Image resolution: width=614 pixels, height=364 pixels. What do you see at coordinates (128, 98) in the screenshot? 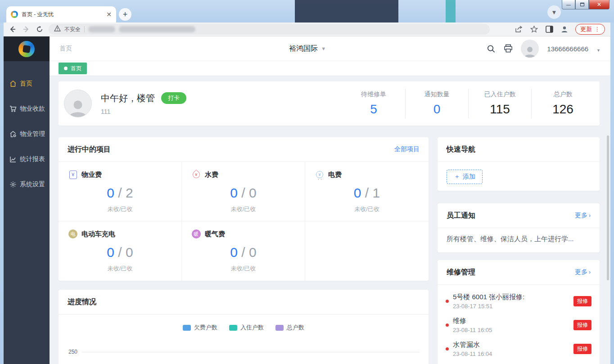
I see `greeting-message: 中午好，楼管` at bounding box center [128, 98].